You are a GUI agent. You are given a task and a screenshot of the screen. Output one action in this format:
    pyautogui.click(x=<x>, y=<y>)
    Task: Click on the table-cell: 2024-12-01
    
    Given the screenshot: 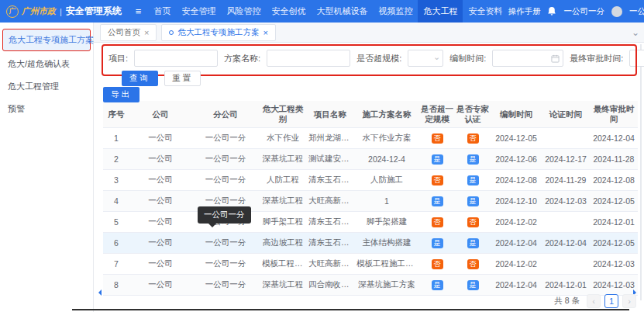 What is the action you would take?
    pyautogui.click(x=614, y=222)
    